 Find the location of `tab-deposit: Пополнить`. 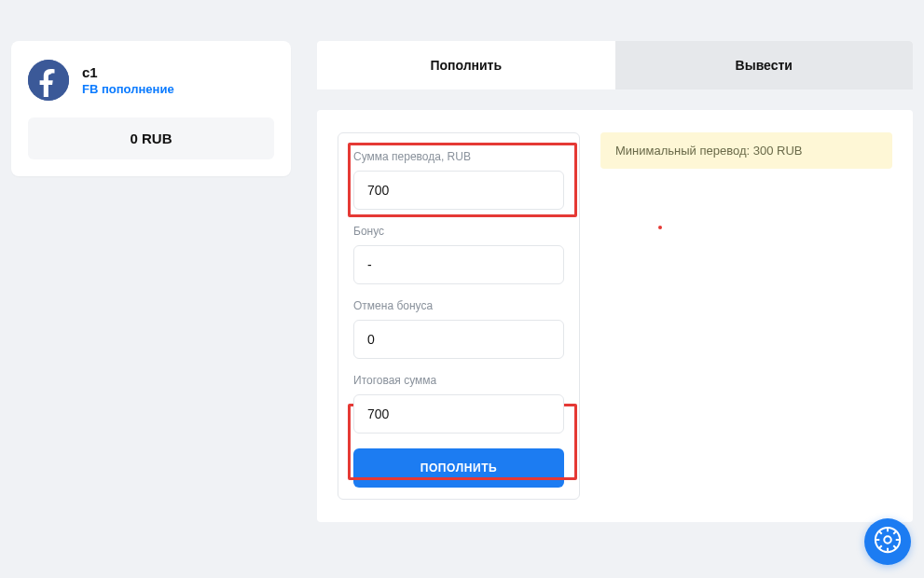

tab-deposit: Пополнить is located at coordinates (466, 65).